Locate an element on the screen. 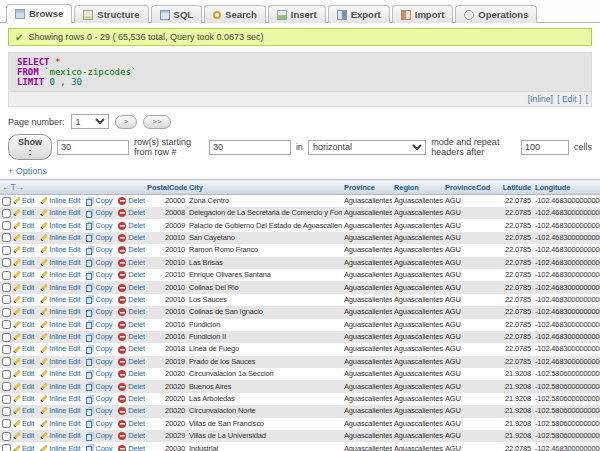  tab-browse: Browse is located at coordinates (39, 14).